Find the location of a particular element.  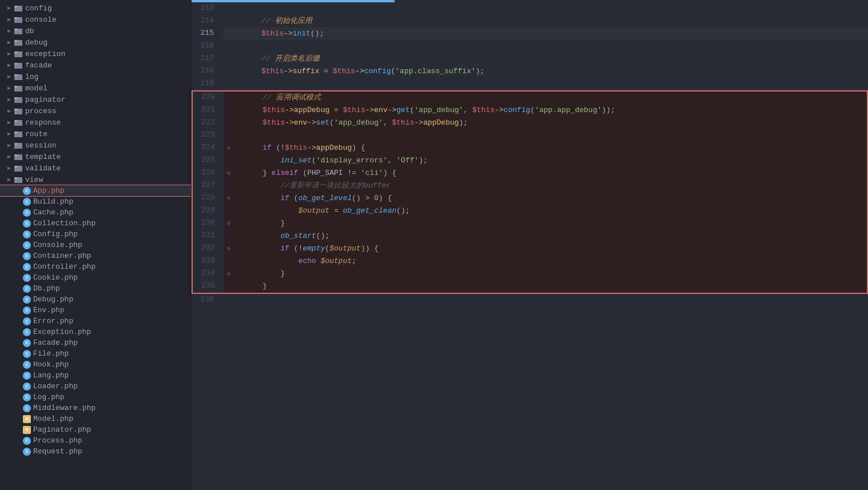

code-line-217: 217 // 开启类名后缀 is located at coordinates (529, 59).